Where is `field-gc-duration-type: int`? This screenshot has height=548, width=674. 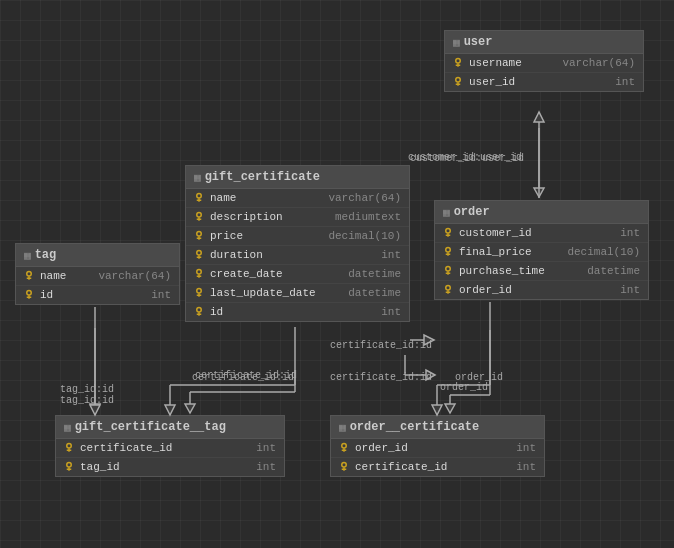
field-gc-duration-type: int is located at coordinates (391, 255).